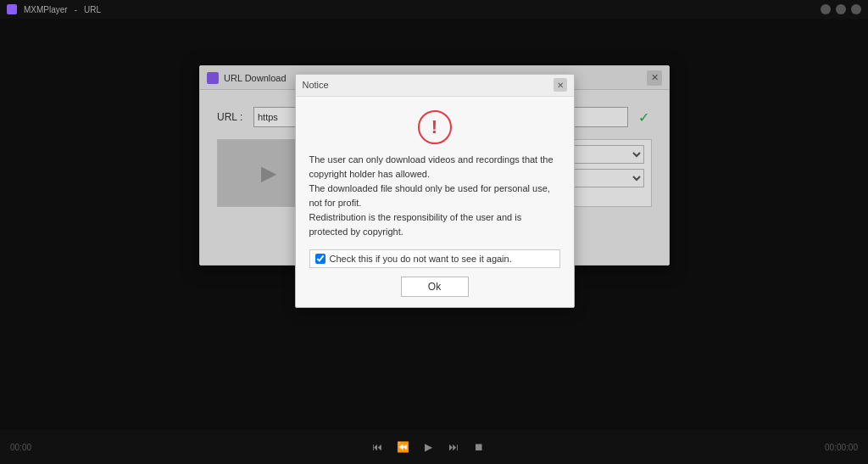 The width and height of the screenshot is (868, 464). I want to click on title-bar-left: MXMPlayer - URL, so click(54, 9).